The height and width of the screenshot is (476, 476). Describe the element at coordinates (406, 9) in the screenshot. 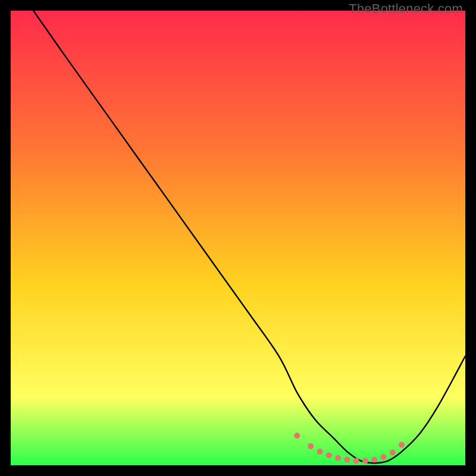

I see `watermark-text: TheBottleneck.com` at that location.